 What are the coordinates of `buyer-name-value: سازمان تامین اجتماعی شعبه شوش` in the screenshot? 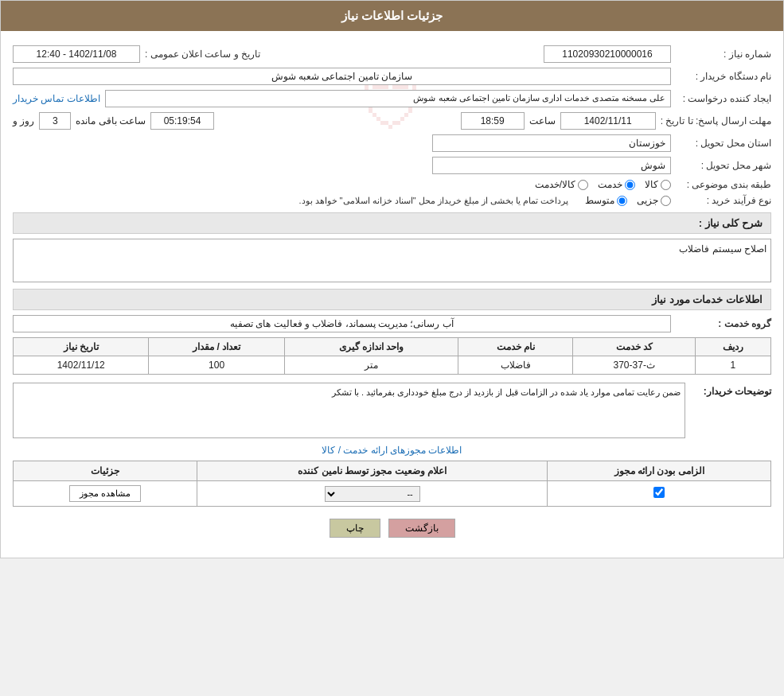 It's located at (342, 76).